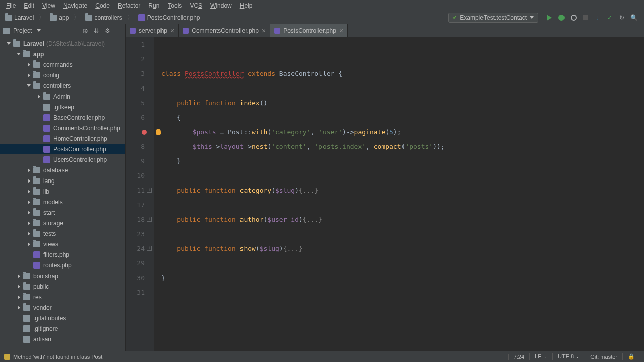 Image resolution: width=644 pixels, height=362 pixels. Describe the element at coordinates (403, 118) in the screenshot. I see `code-line: {` at that location.